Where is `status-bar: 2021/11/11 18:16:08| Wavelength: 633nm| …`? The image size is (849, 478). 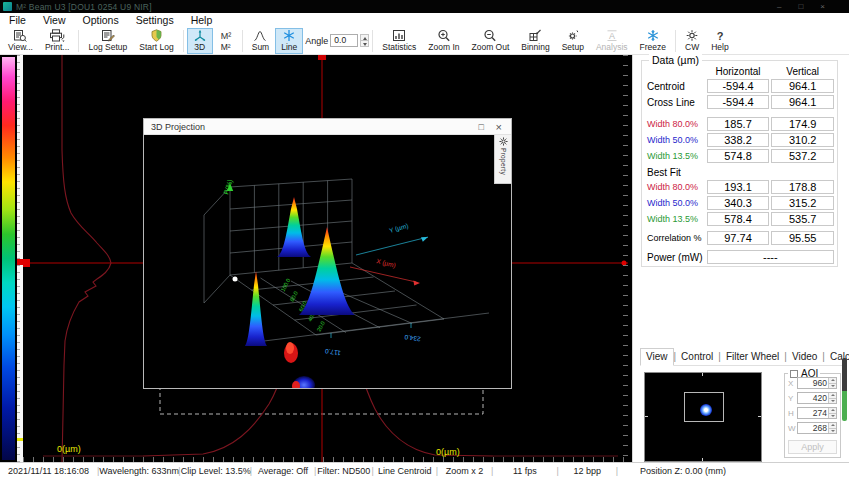
status-bar: 2021/11/11 18:16:08| Wavelength: 633nm| … is located at coordinates (424, 470).